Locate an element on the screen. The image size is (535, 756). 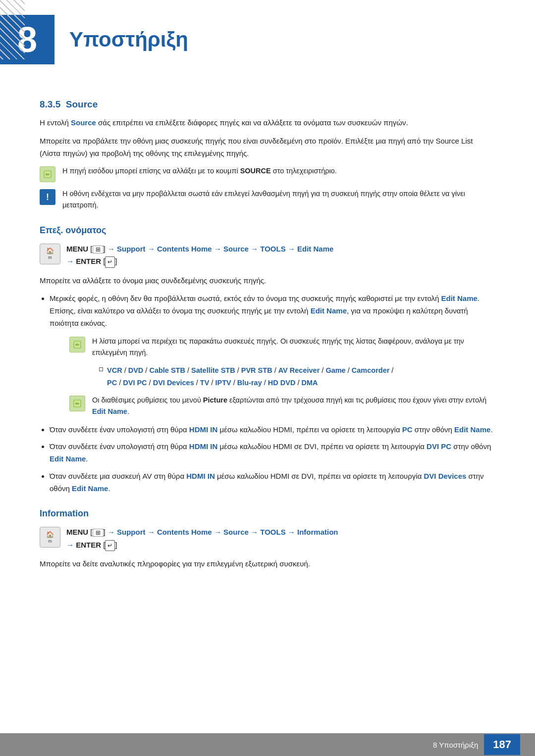
bullet-item-1: Μερικές φορές, η οθόνη δεν θα προβάλλετα… is located at coordinates (272, 355).